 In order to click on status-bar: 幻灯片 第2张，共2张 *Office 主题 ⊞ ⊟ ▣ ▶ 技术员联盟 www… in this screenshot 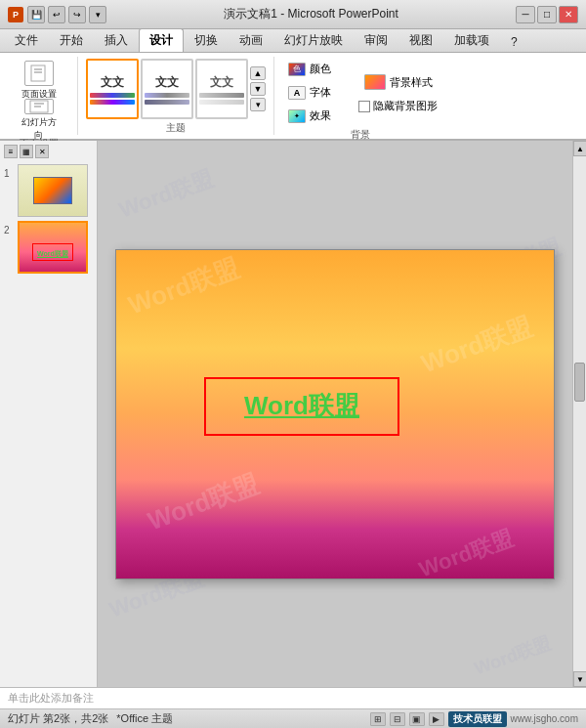, I will do `click(293, 718)`.